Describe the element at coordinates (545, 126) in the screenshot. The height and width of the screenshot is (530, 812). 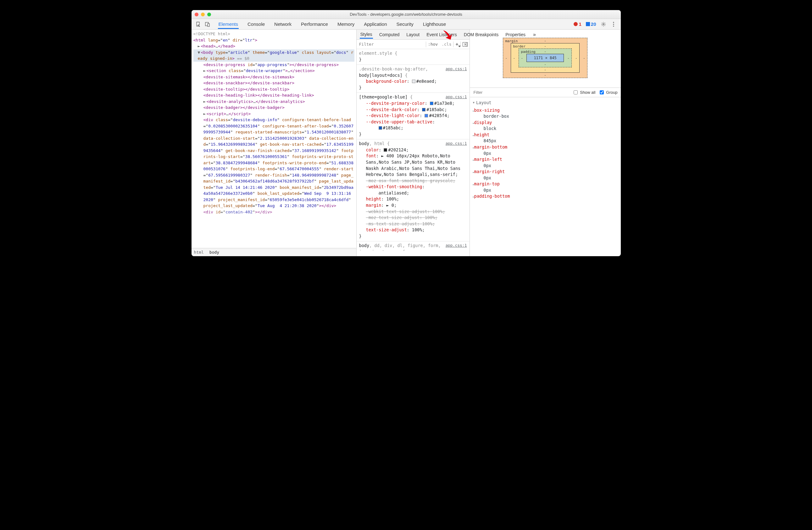
I see `computed-property: displayblock` at that location.